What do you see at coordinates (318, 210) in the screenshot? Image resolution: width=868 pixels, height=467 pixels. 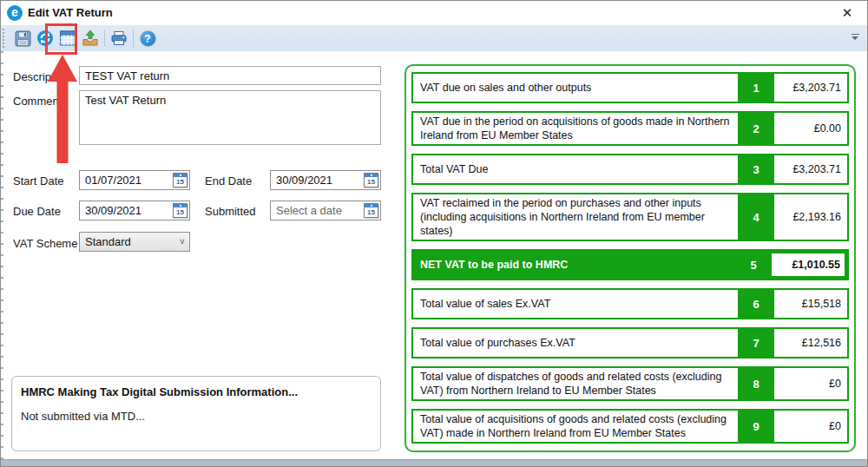 I see `submitted-date-placeholder: Select a date` at bounding box center [318, 210].